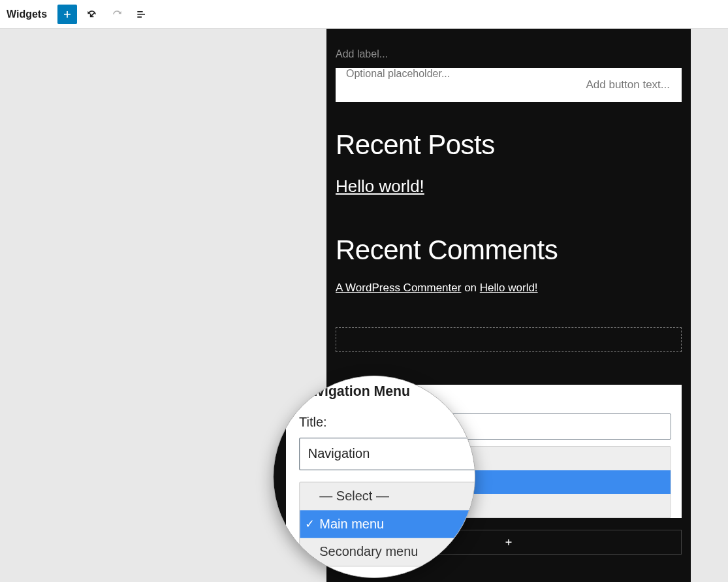 This screenshot has width=728, height=582. Describe the element at coordinates (509, 145) in the screenshot. I see `recent-posts-heading: Recent Posts` at that location.